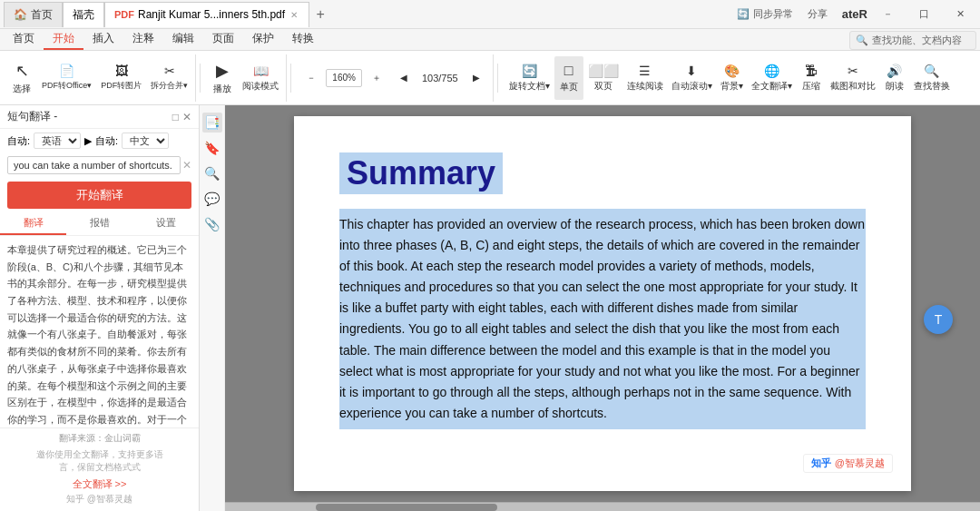 The height and width of the screenshot is (511, 980). I want to click on single-page-icon: □, so click(569, 71).